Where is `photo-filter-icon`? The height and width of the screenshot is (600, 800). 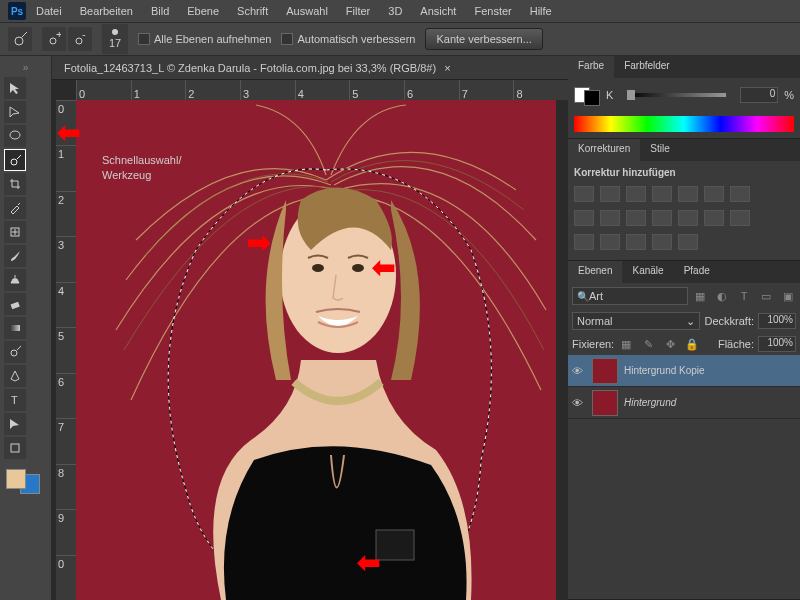
photo-filter-icon is located at coordinates (610, 218).